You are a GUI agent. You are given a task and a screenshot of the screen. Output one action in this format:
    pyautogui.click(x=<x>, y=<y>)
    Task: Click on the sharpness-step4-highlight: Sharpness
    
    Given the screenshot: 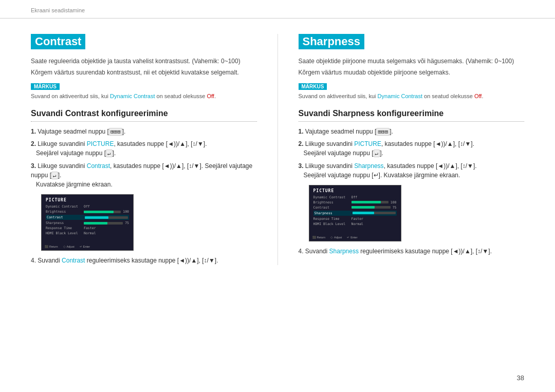 What is the action you would take?
    pyautogui.click(x=344, y=251)
    